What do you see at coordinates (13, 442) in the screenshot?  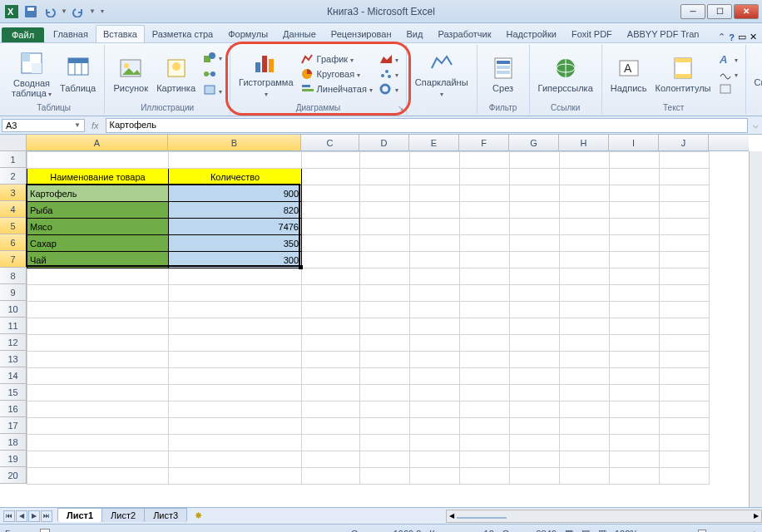 I see `row-header-18: 18` at bounding box center [13, 442].